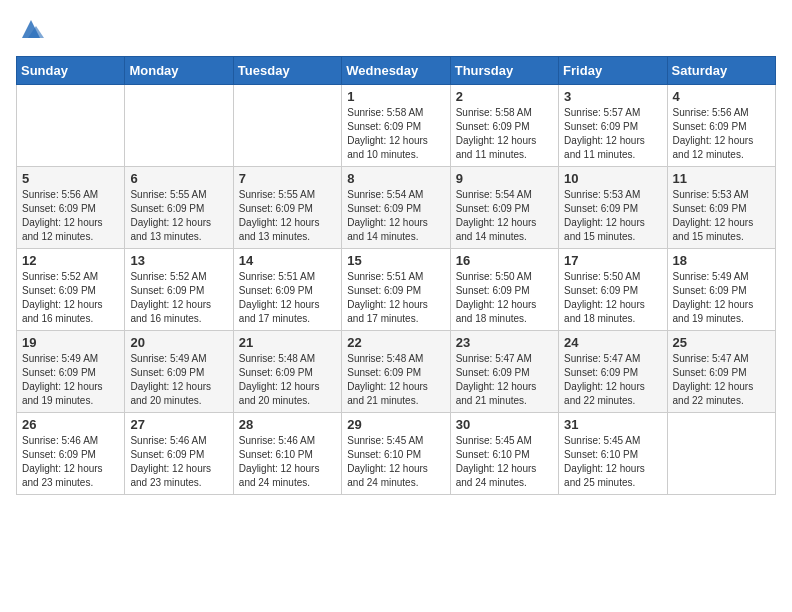  Describe the element at coordinates (504, 208) in the screenshot. I see `calendar-cell: 9Sunrise: 5:54 AM Sunset: 6:09 PM Daylig…` at that location.